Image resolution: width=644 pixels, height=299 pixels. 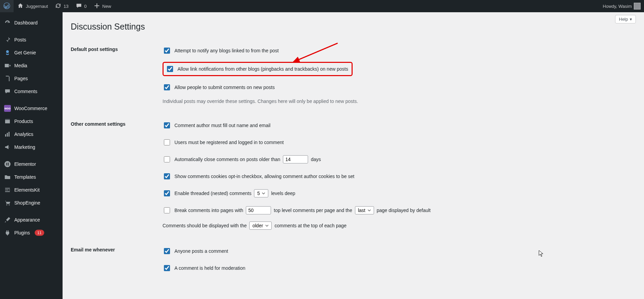 What do you see at coordinates (263, 69) in the screenshot?
I see `option-label: Allow link notifications from other blog…` at bounding box center [263, 69].